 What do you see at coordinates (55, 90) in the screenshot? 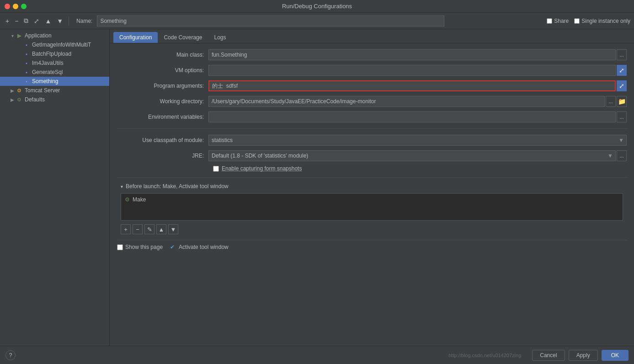
I see `sidebar-item-tomcat: ▶ ⚙ Tomcat Server` at bounding box center [55, 90].